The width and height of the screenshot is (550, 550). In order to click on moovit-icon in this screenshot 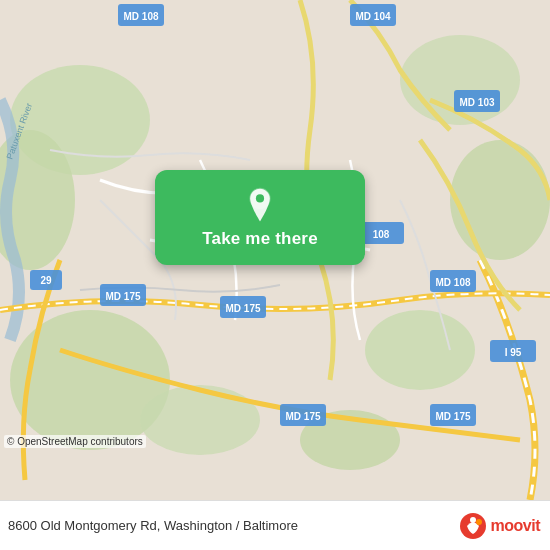, I will do `click(473, 526)`.